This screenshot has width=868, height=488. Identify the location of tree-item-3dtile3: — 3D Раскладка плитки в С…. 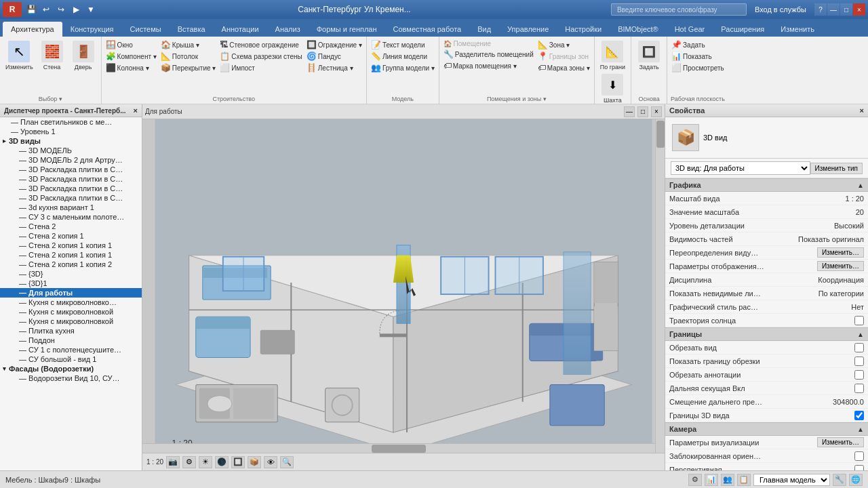
(71, 188).